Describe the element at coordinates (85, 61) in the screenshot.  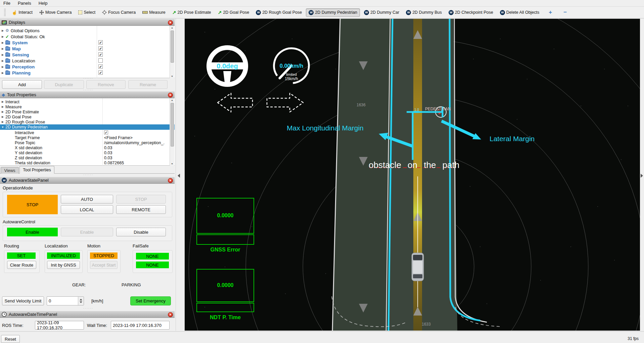
I see `tree-row-localization: ▶ Localization` at that location.